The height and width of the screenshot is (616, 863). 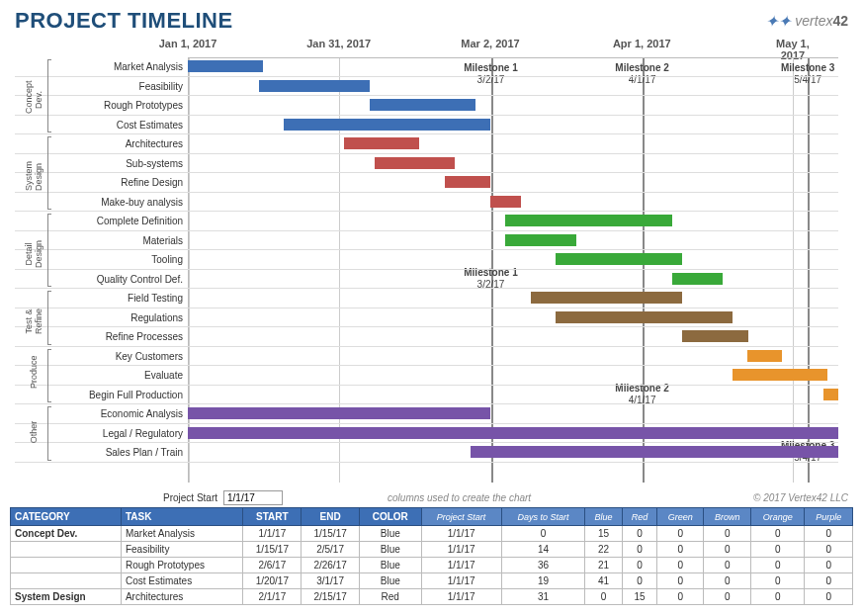 What do you see at coordinates (119, 87) in the screenshot?
I see `row-label: Feasibility` at bounding box center [119, 87].